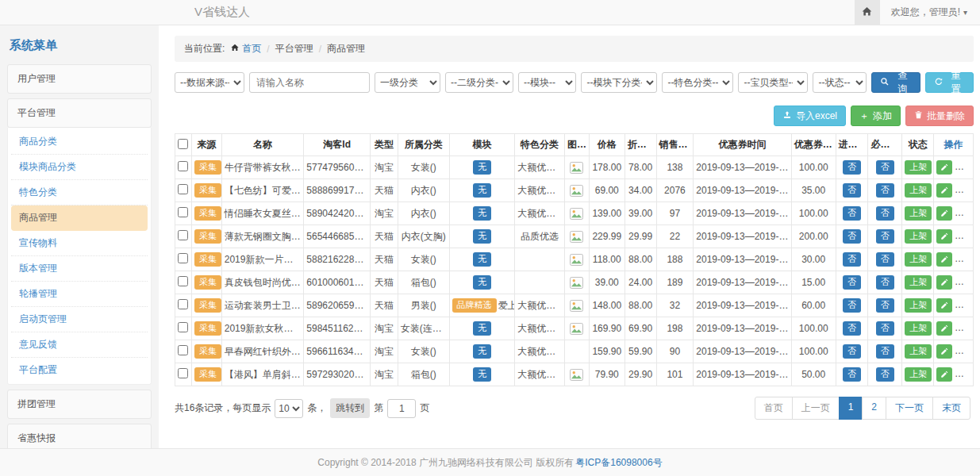 Image resolution: width=980 pixels, height=476 pixels. I want to click on jump-page-input, so click(402, 409).